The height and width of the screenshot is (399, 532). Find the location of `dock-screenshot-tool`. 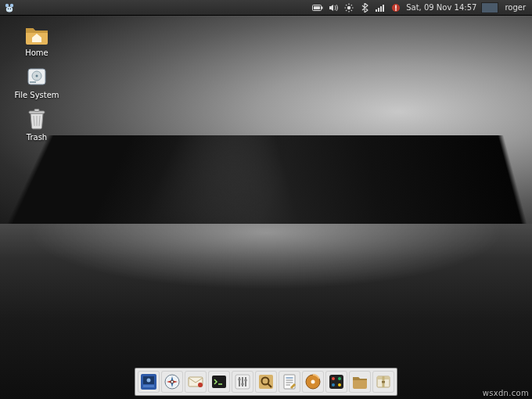

dock-screenshot-tool is located at coordinates (149, 382).